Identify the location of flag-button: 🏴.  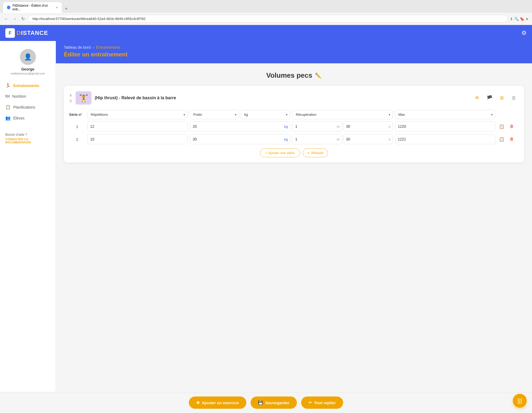
(489, 98).